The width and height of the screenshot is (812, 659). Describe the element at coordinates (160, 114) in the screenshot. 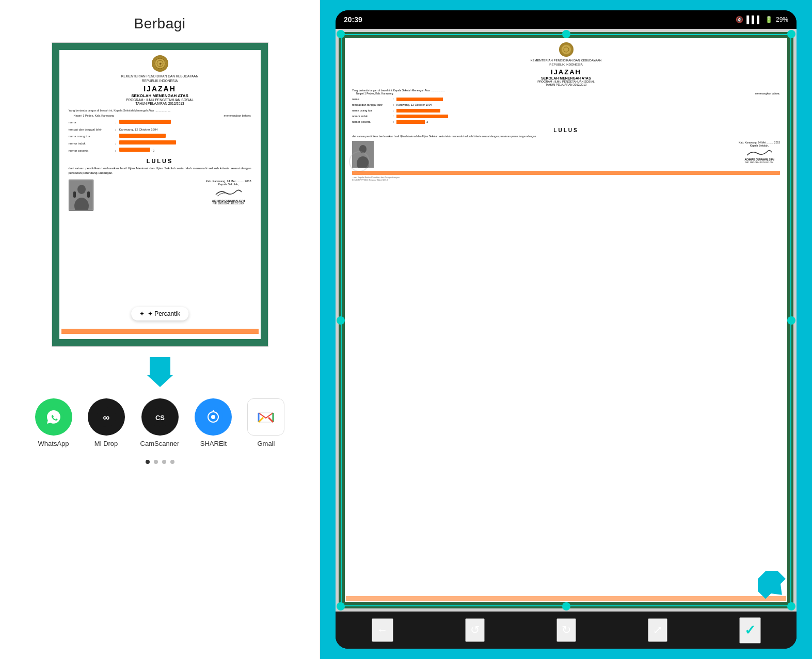

I see `doc-intro: Yang bertanda tangan di bawah ini, Kepal…` at that location.